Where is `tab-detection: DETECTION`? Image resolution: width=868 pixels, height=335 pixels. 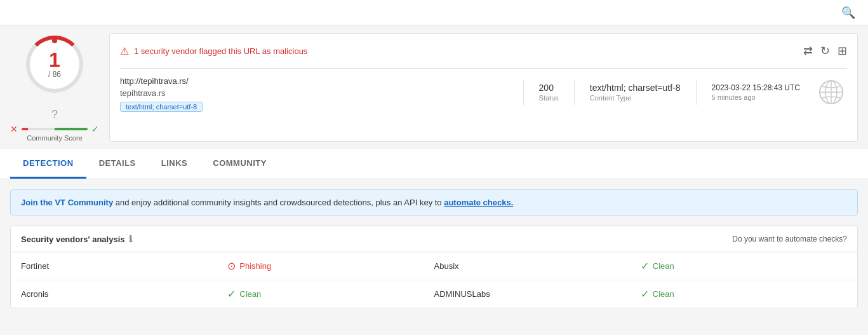 tab-detection: DETECTION is located at coordinates (48, 164).